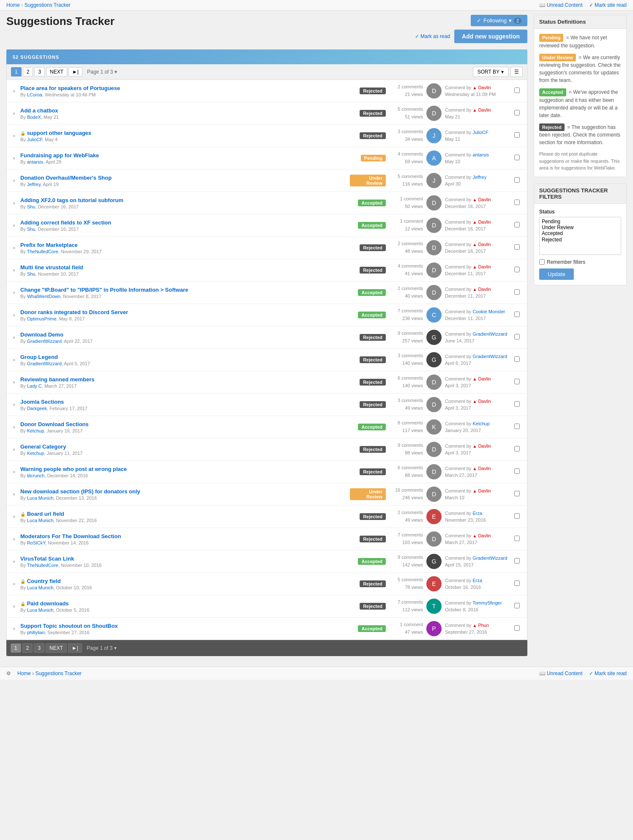  Describe the element at coordinates (37, 408) in the screenshot. I see `suggestion-author: Darkgeek` at that location.